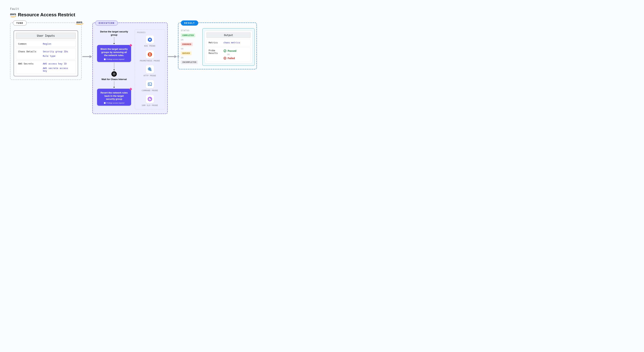  What do you see at coordinates (150, 54) in the screenshot?
I see `prometheus-icon` at bounding box center [150, 54].